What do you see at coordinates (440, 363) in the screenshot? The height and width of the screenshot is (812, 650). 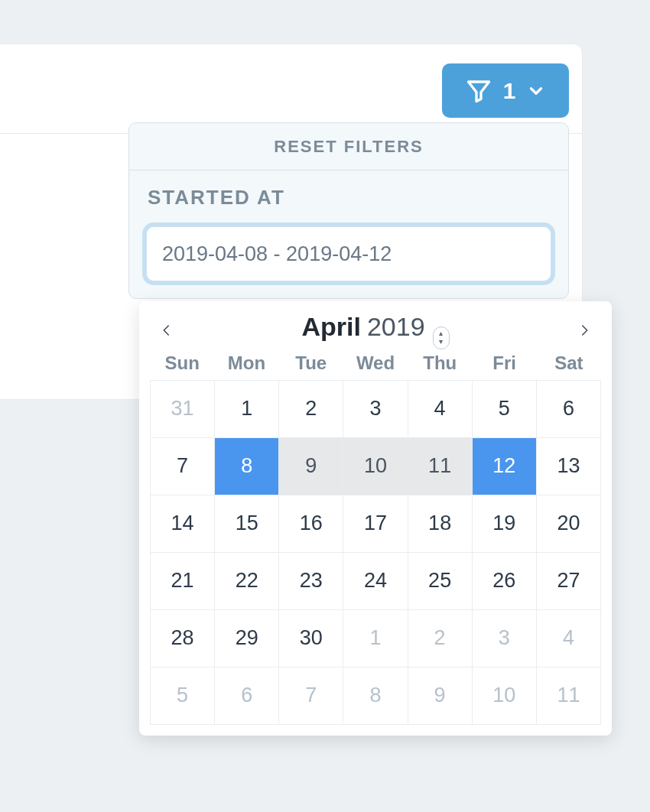 I see `calendar-weekday: Thu` at bounding box center [440, 363].